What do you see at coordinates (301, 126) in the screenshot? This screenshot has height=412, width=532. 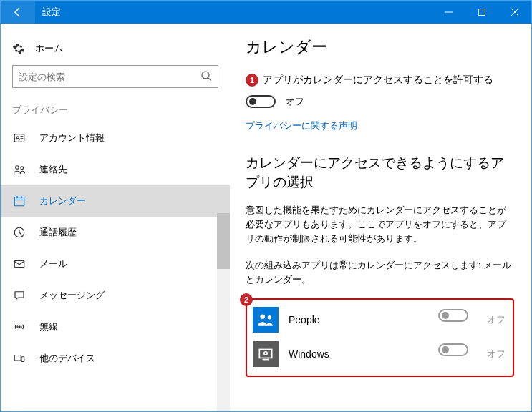 I see `privacy-statement-link: プライバシーに関する声明` at bounding box center [301, 126].